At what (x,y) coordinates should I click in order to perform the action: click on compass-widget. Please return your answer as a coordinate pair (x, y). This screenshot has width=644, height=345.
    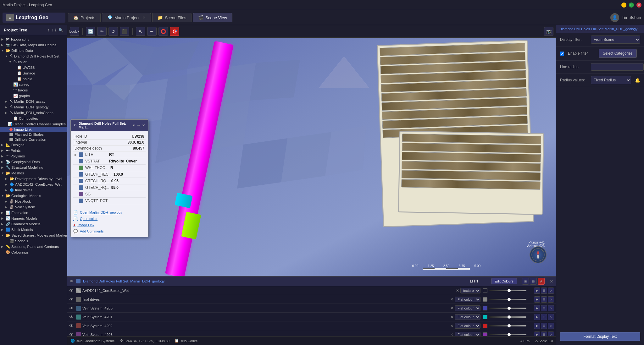
    Looking at the image, I should click on (538, 255).